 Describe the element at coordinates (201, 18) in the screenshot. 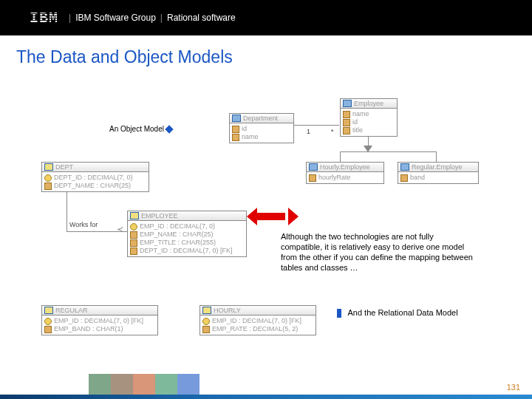

I see `header-product: Rational software` at that location.